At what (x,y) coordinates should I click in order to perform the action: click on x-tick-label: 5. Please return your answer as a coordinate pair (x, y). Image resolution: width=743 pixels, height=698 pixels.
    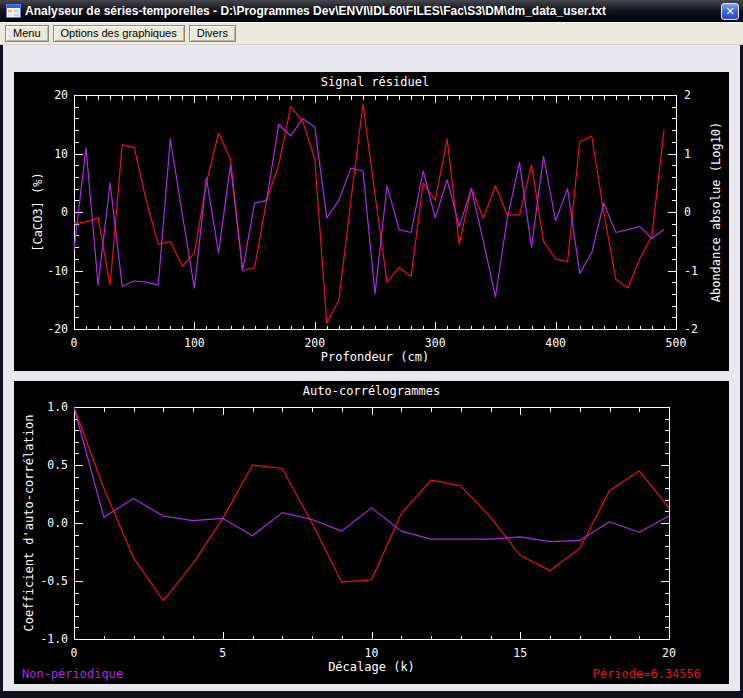
    Looking at the image, I should click on (222, 653).